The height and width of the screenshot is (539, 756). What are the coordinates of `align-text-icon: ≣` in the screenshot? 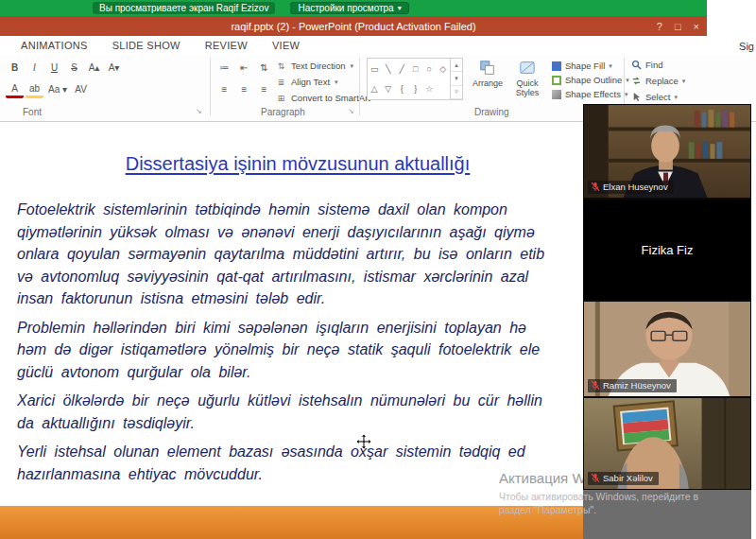 It's located at (282, 82).